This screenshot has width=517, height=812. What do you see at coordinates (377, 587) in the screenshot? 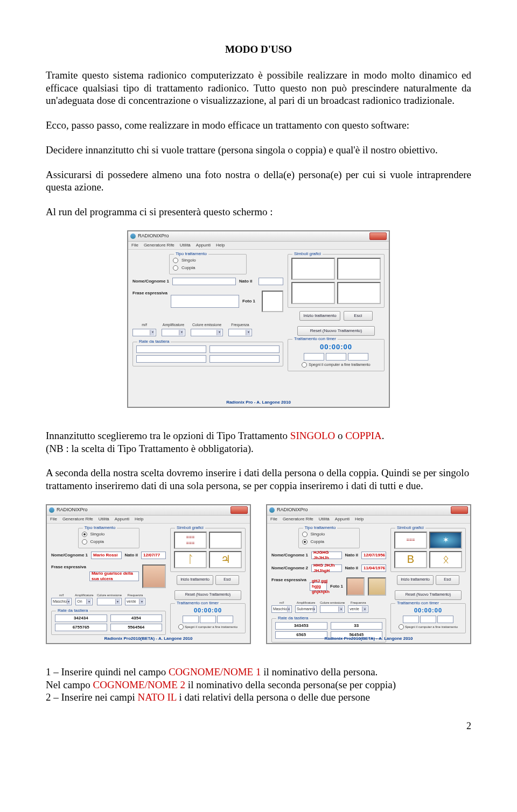
I see `foto2-thumb` at bounding box center [377, 587].